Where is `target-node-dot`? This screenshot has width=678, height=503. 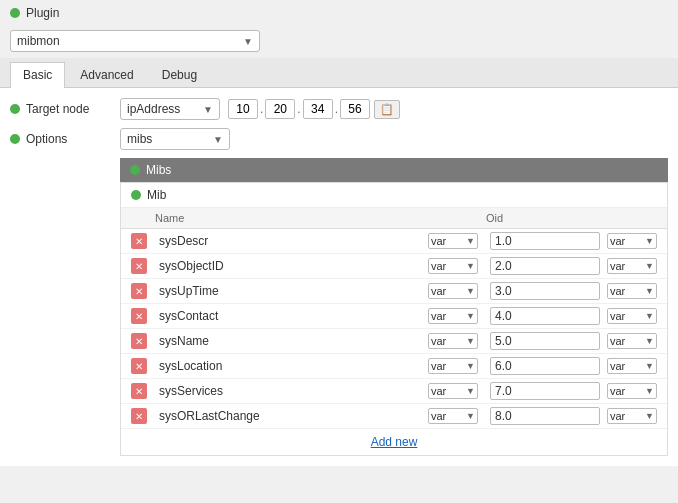 target-node-dot is located at coordinates (15, 109).